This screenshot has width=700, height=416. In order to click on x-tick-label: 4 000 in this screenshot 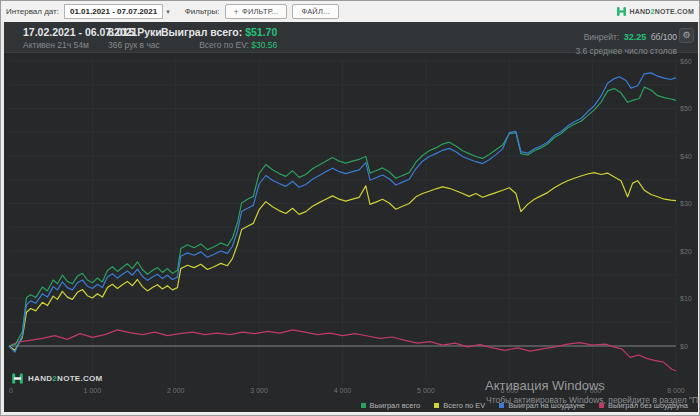, I will do `click(343, 390)`.